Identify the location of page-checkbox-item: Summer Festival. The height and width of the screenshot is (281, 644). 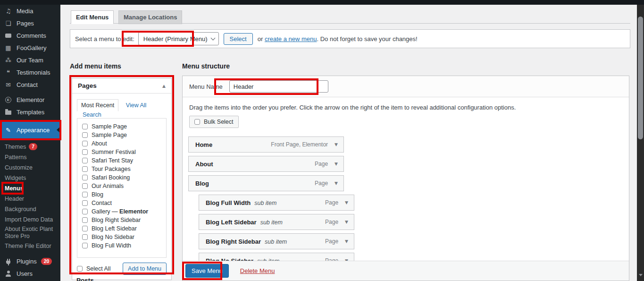
(122, 152).